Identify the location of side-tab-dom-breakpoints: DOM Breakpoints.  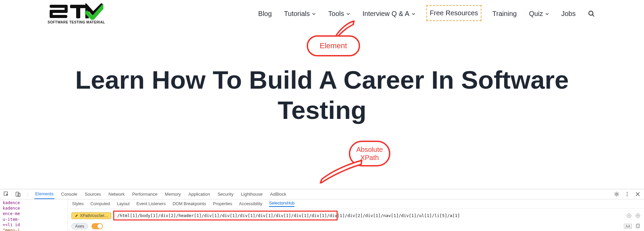
(189, 204).